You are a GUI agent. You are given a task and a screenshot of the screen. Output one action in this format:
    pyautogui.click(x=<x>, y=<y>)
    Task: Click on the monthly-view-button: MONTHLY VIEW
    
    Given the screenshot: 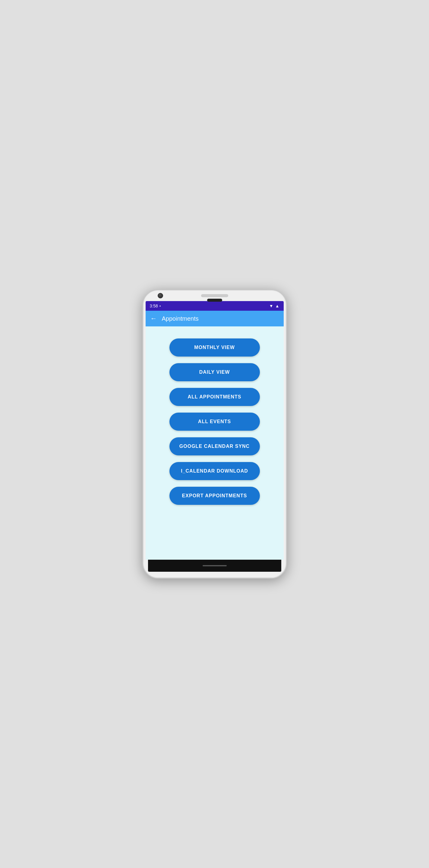 What is the action you would take?
    pyautogui.click(x=215, y=347)
    